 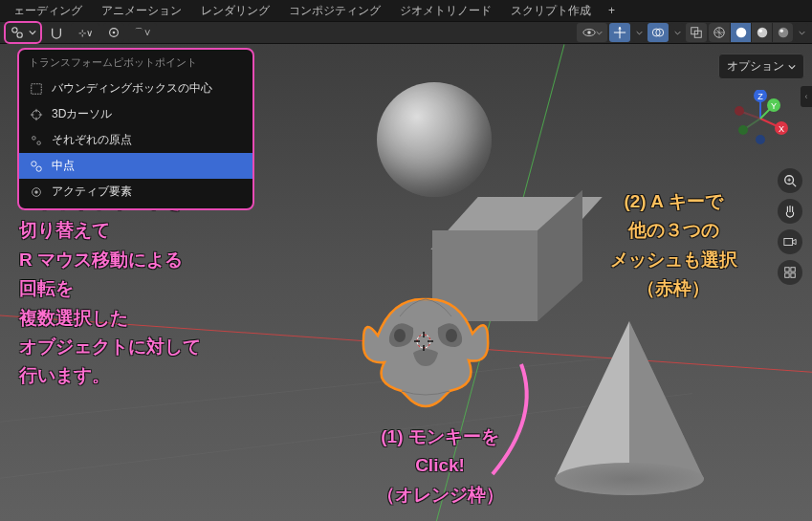 What do you see at coordinates (143, 33) in the screenshot?
I see `proportional-falloff-dropdown: ⌒∨` at bounding box center [143, 33].